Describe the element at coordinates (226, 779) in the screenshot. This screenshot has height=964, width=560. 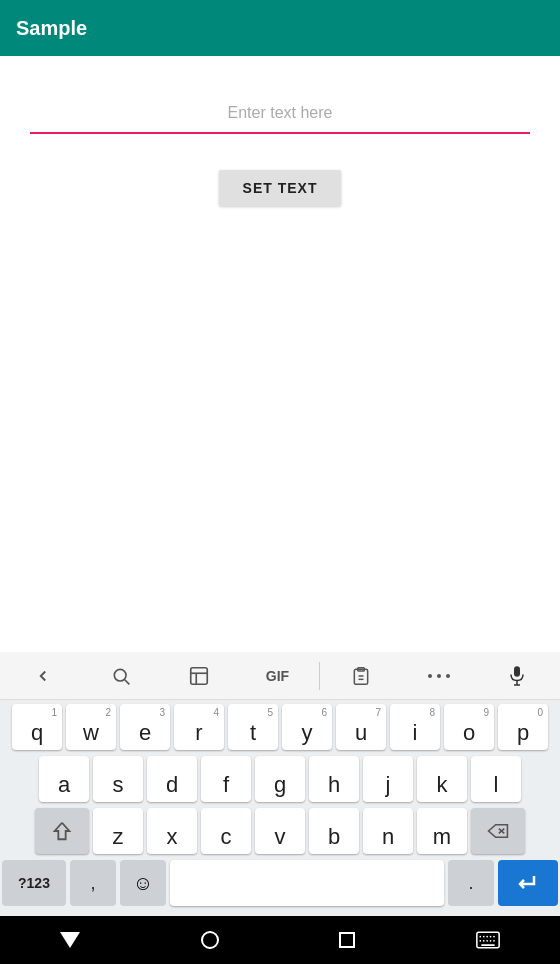
I see `key-f: f` at that location.